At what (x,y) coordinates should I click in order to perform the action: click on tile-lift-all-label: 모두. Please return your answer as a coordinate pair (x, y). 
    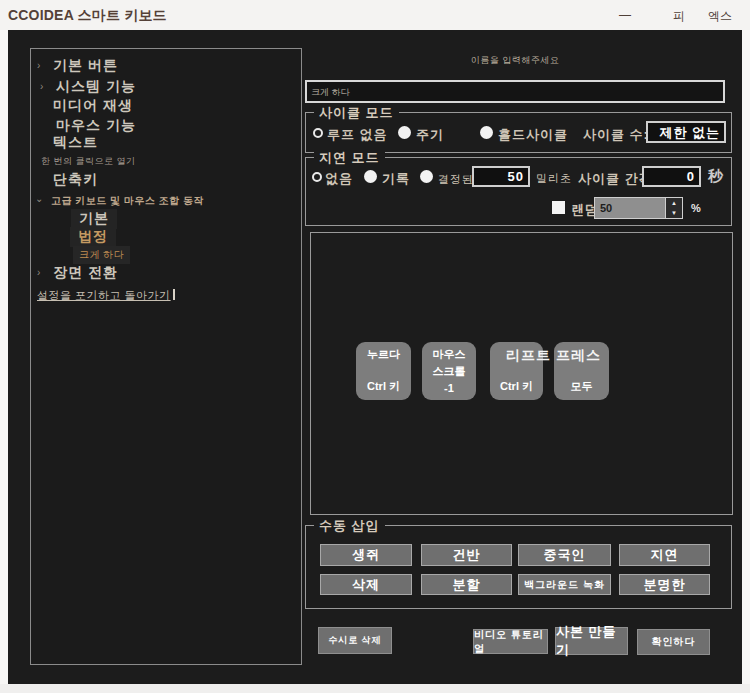
    Looking at the image, I should click on (582, 386).